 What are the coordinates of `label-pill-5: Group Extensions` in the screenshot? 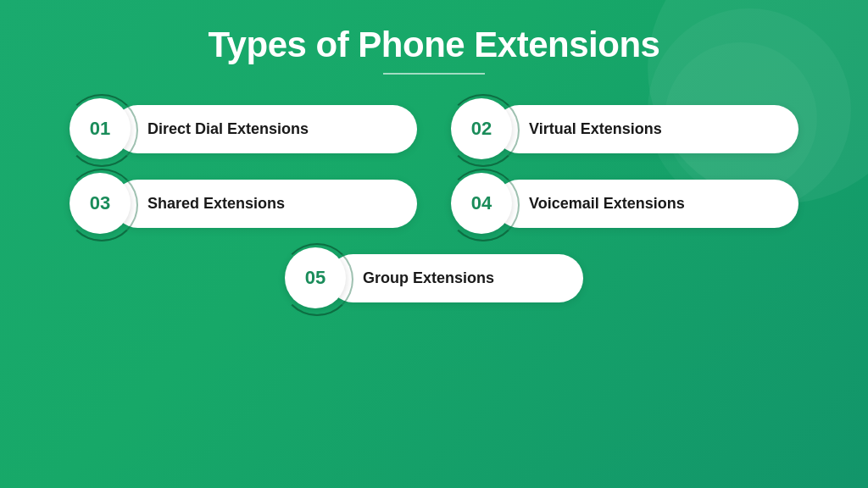 It's located at (456, 278).